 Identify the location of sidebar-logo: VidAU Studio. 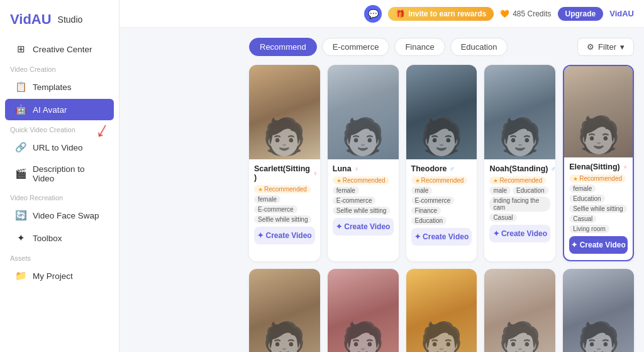
(59, 23).